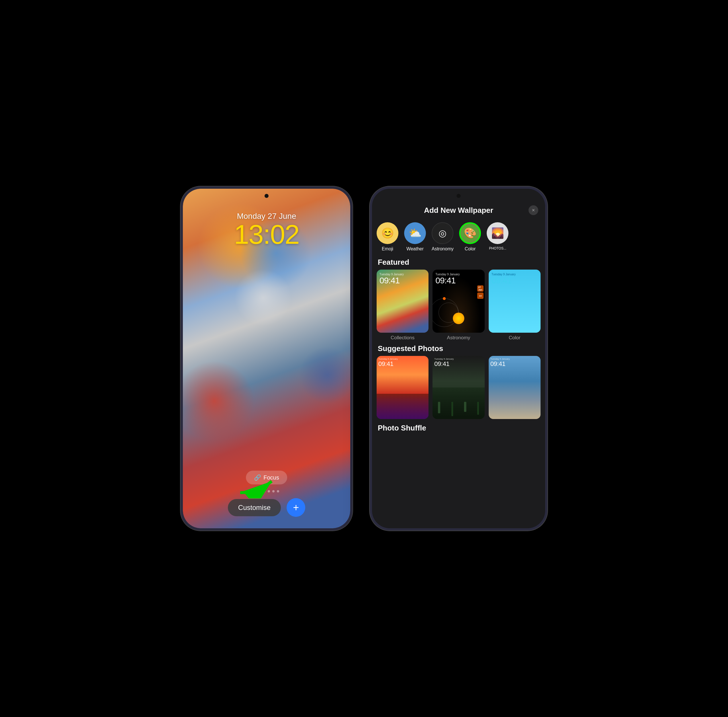 The image size is (728, 717). What do you see at coordinates (403, 305) in the screenshot?
I see `featured-collections: Tuesday 9 January 09:41 Collections` at bounding box center [403, 305].